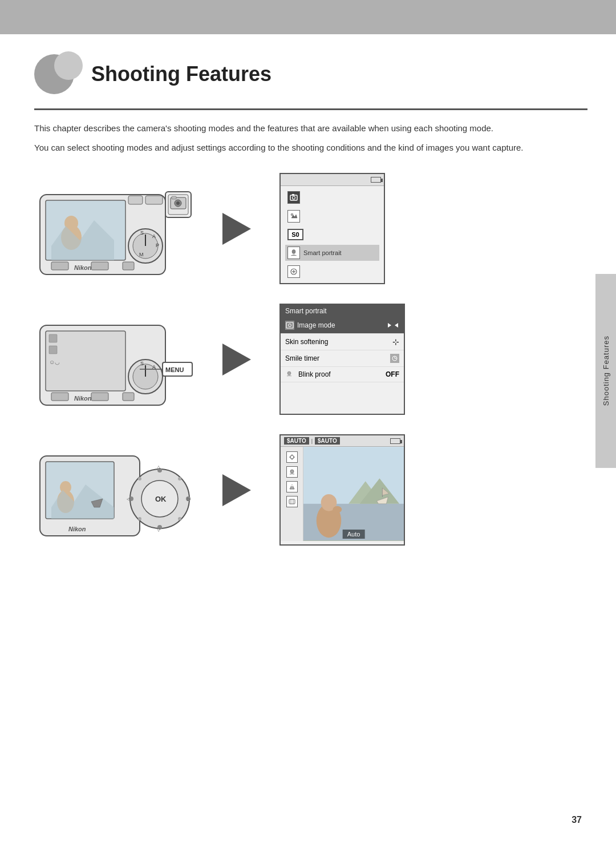 Image resolution: width=616 pixels, height=848 pixels. What do you see at coordinates (302, 358) in the screenshot?
I see `smile-timer-label: Smile timer` at bounding box center [302, 358].